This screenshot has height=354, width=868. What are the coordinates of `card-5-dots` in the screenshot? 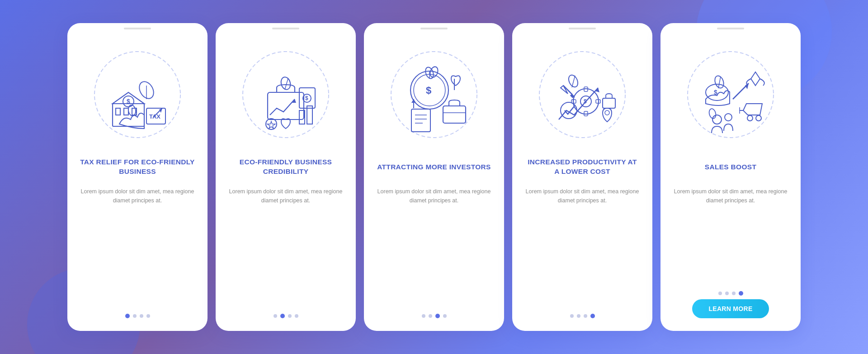 It's located at (731, 291).